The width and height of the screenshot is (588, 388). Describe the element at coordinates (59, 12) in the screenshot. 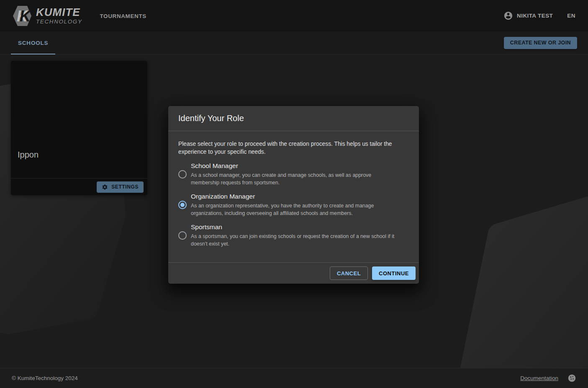

I see `brand-title: KUMITE` at that location.